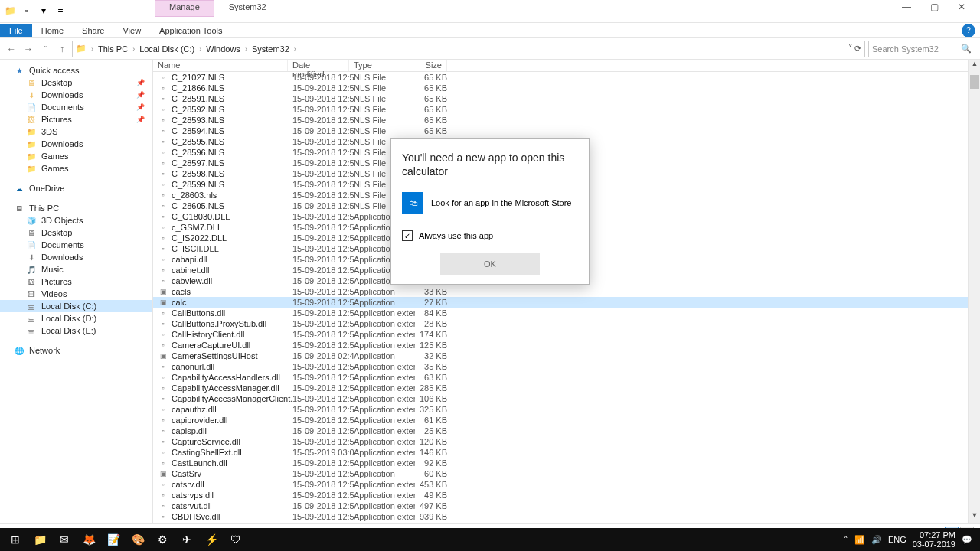 Image resolution: width=980 pixels, height=551 pixels. What do you see at coordinates (236, 540) in the screenshot?
I see `taskbar-app-icon: 🛡` at bounding box center [236, 540].